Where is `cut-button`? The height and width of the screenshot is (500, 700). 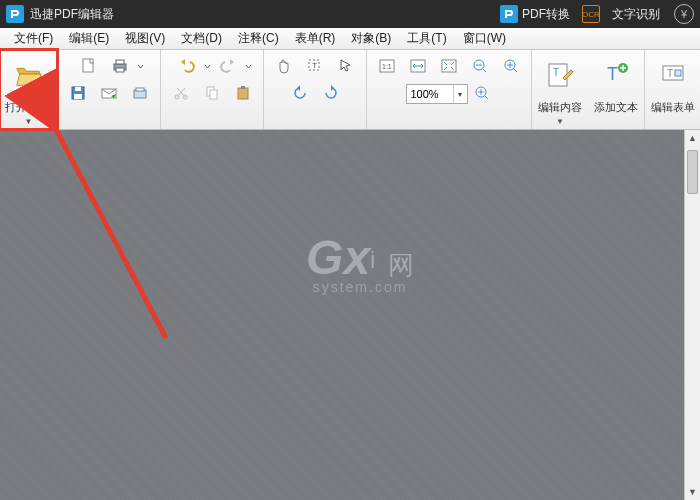 cut-button is located at coordinates (181, 93).